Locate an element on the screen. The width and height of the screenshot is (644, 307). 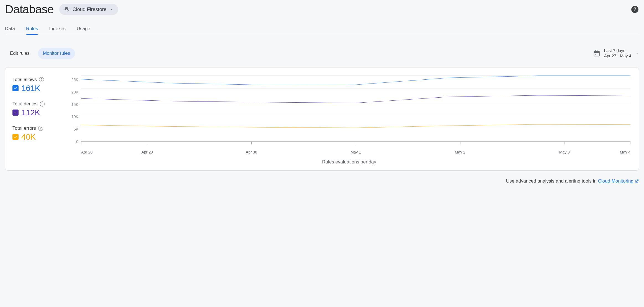
date-range-label: Last 7 days is located at coordinates (618, 51).